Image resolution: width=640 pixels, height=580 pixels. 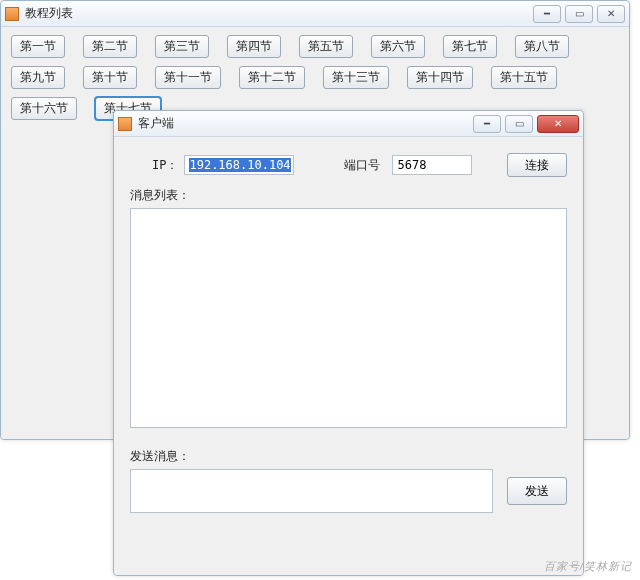 I want to click on ip-value-selected: 192.168.10.104, so click(x=240, y=165).